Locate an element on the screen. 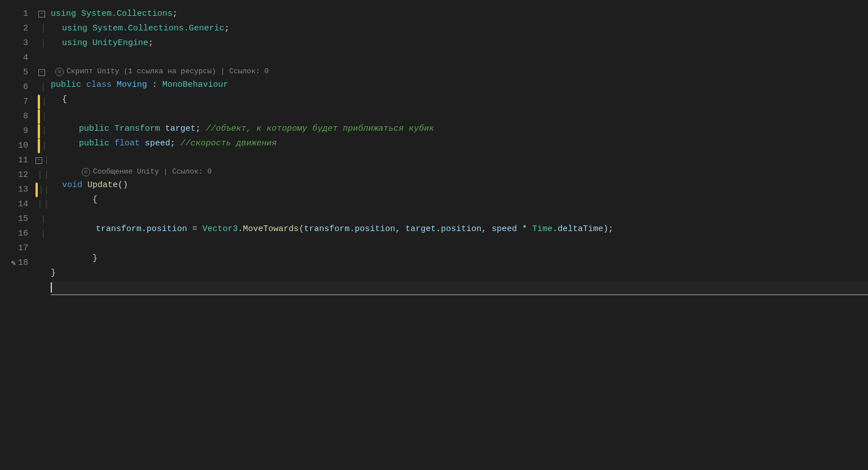 This screenshot has height=470, width=868. token-assign-14: = is located at coordinates (195, 229).